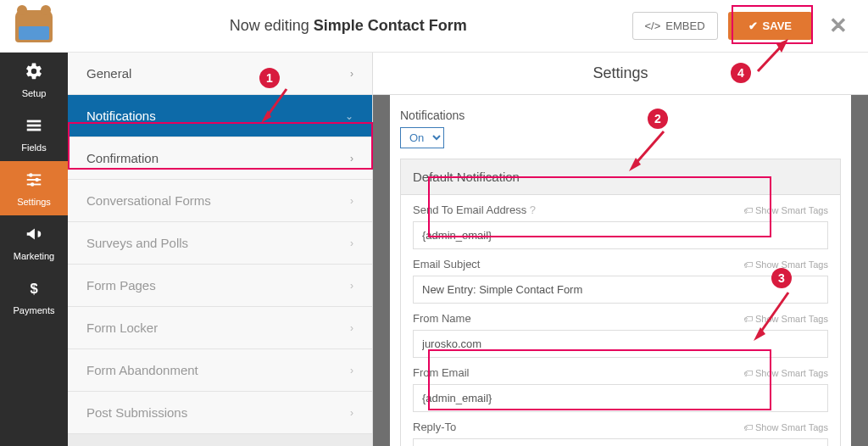  Describe the element at coordinates (470, 210) in the screenshot. I see `field-label: Send To Email Address` at that location.